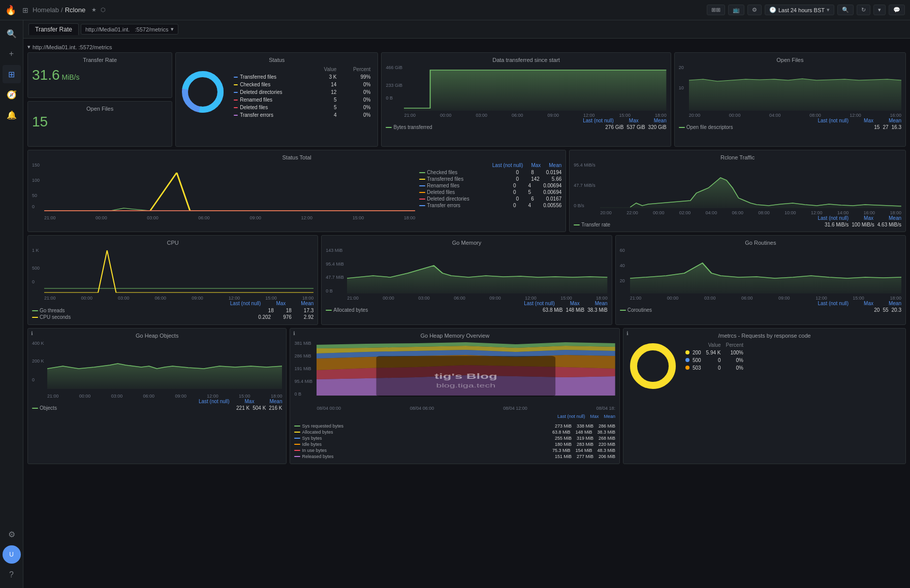 Image resolution: width=910 pixels, height=588 pixels. Describe the element at coordinates (755, 10) in the screenshot. I see `settings-btn: ⚙` at that location.